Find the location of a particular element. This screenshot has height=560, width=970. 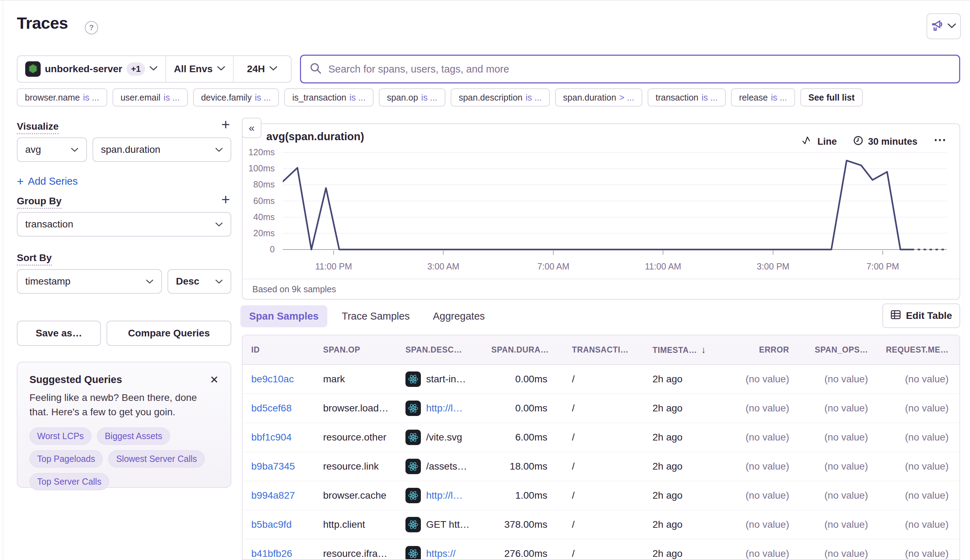

y-axis-label: 80ms is located at coordinates (258, 185).